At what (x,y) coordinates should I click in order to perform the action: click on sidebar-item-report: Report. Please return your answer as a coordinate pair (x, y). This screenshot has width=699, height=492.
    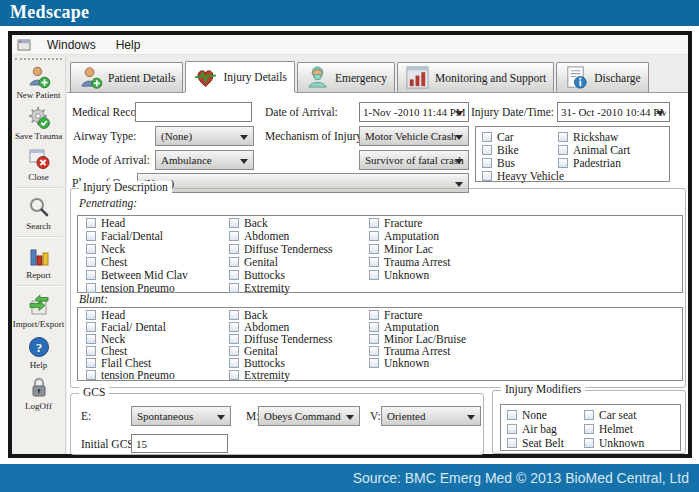
    Looking at the image, I should click on (38, 262).